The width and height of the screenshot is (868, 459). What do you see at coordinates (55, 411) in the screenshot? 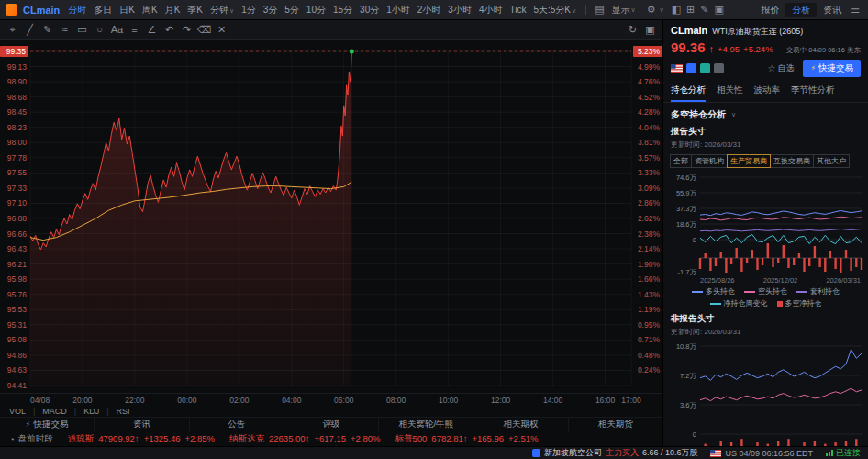
I see `indicator-tab-macd: MACD` at bounding box center [55, 411].